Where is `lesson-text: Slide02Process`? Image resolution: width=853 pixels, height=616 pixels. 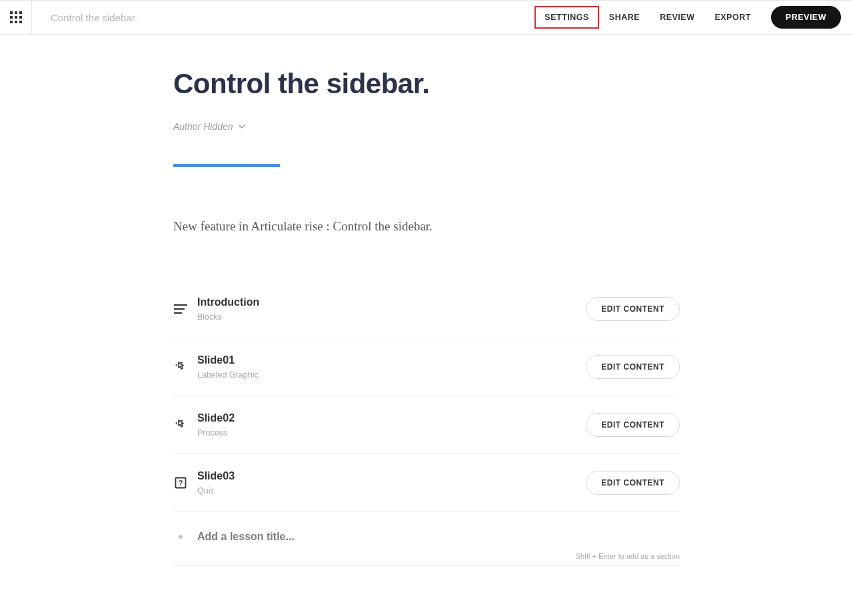
lesson-text: Slide02Process is located at coordinates (392, 425).